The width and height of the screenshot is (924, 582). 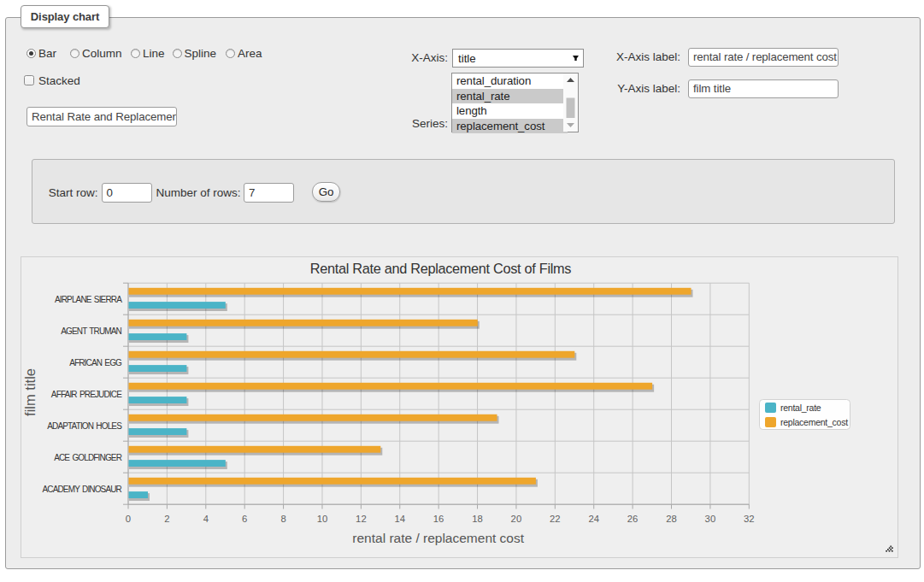 I want to click on svg-text: AGENT TRUMAN, so click(x=91, y=332).